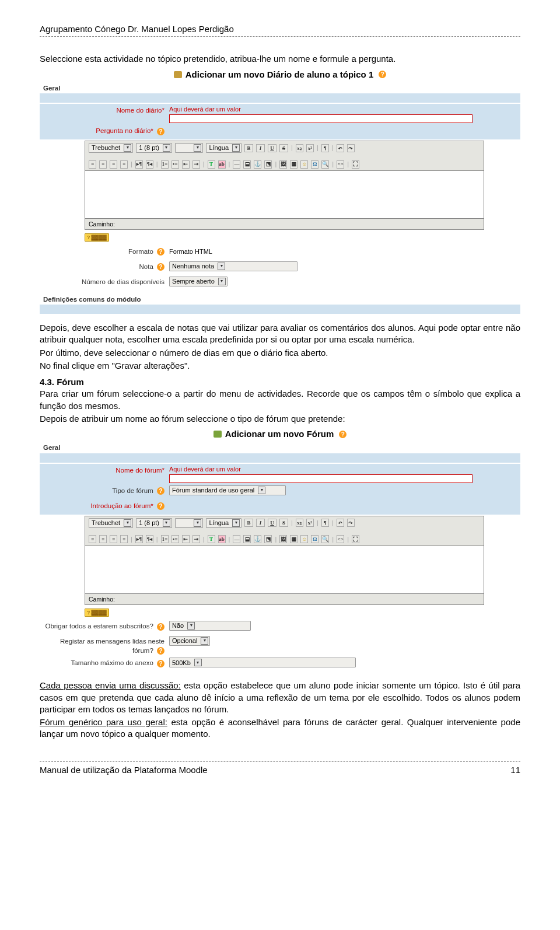 The image size is (560, 930). I want to click on chevron-down-icon: ▾, so click(222, 281).